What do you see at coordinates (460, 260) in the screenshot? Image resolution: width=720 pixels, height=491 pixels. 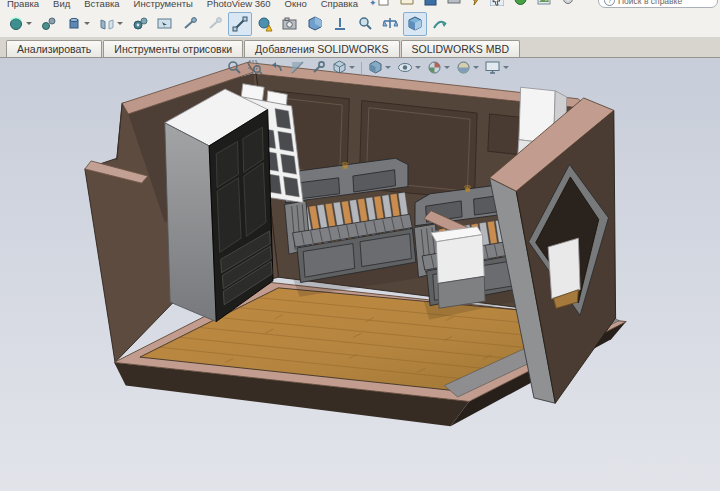 I see `front-radiator-face` at bounding box center [460, 260].